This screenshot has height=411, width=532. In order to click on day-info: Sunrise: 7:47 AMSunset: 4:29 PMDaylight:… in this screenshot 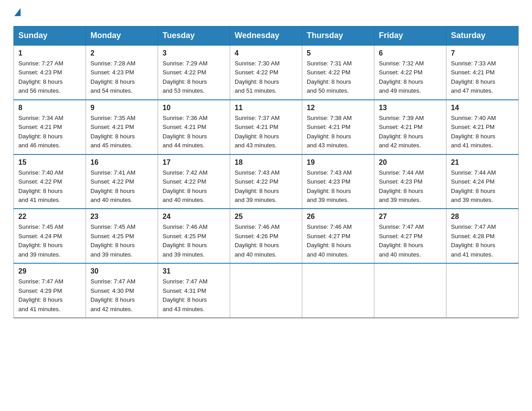, I will do `click(41, 295)`.